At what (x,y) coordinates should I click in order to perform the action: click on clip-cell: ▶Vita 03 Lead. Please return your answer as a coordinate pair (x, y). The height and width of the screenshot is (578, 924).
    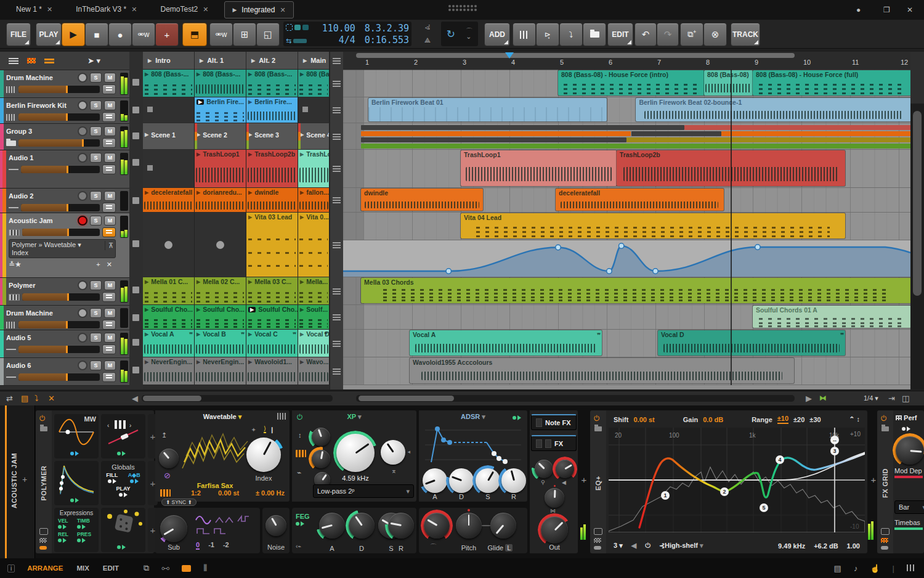
    Looking at the image, I should click on (272, 245).